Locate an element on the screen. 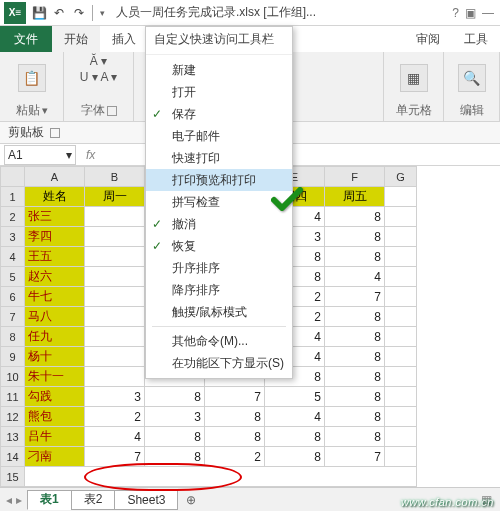  name-box: A1▾ is located at coordinates (40, 155).